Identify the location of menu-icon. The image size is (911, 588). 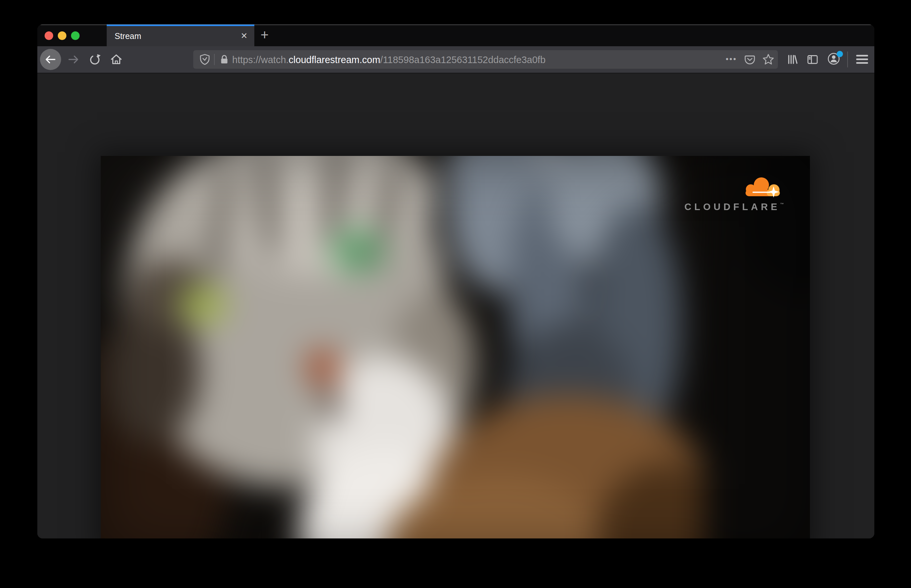
(862, 60).